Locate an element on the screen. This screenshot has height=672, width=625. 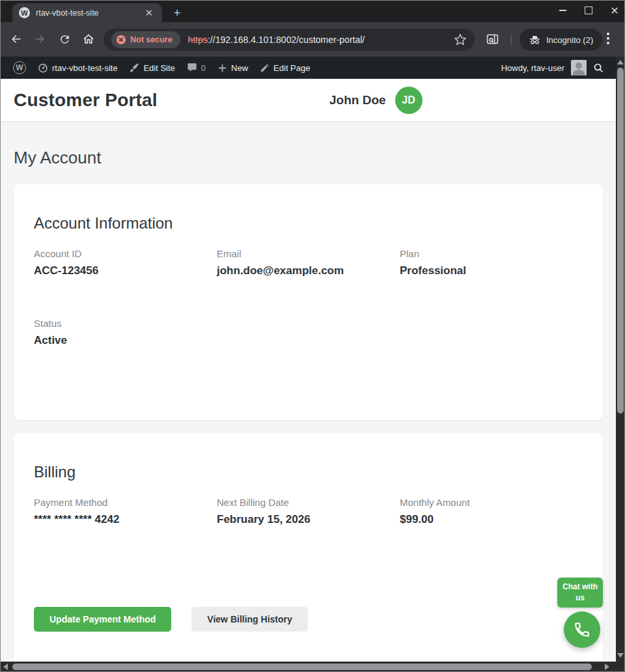
field-label: Email is located at coordinates (309, 254).